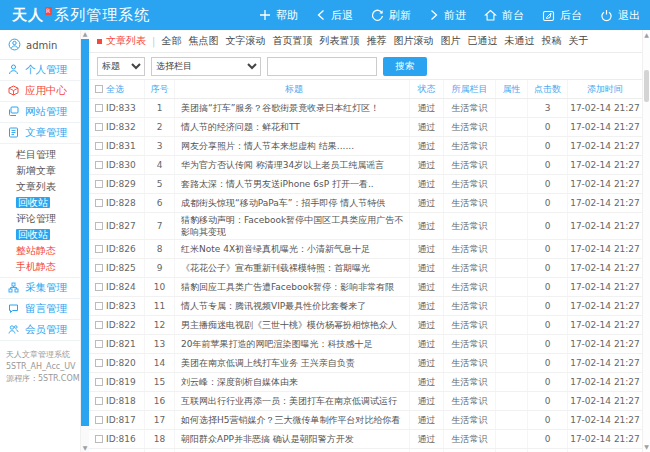 The image size is (650, 452). I want to click on tab-filter-link: 关于, so click(578, 41).